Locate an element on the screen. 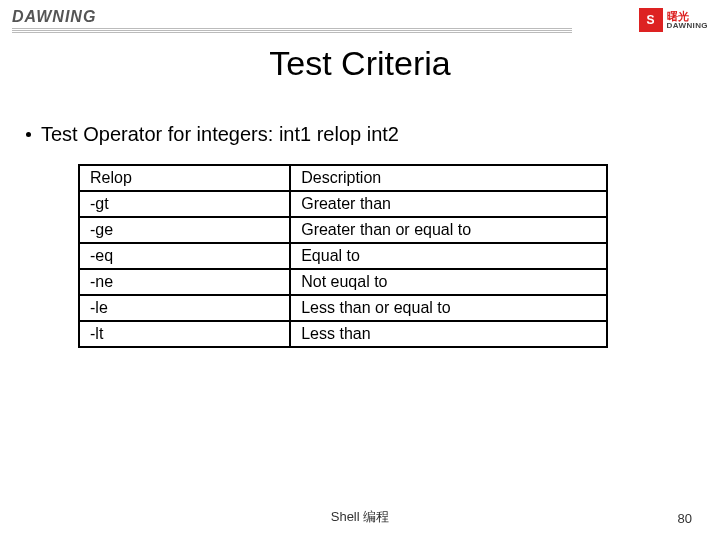 This screenshot has height=540, width=720. table-header-row: Relop Description is located at coordinates (343, 178).